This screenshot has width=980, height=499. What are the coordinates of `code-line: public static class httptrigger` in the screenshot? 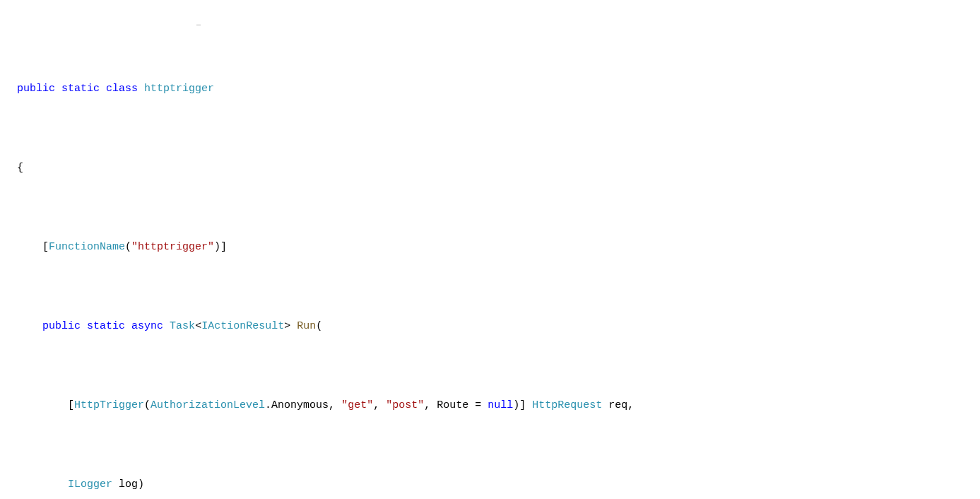 It's located at (499, 89).